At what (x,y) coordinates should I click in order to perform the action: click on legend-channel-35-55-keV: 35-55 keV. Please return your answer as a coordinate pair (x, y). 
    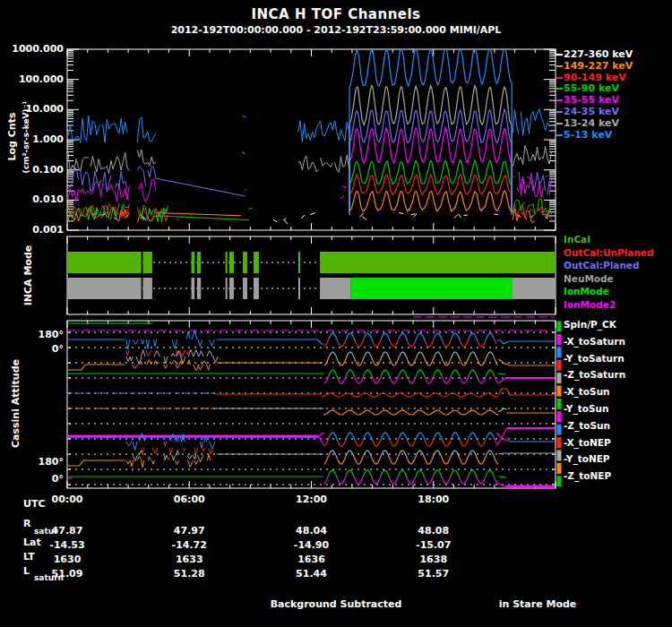
    Looking at the image, I should click on (591, 100).